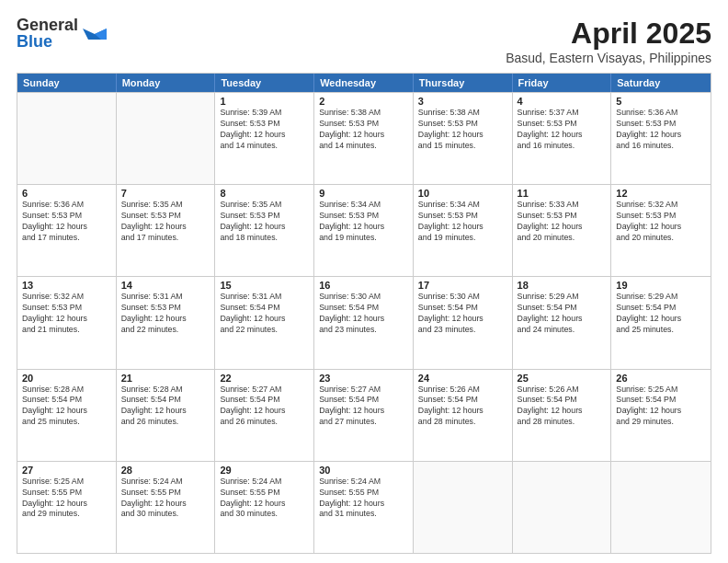 This screenshot has width=728, height=563. I want to click on day-number: 9, so click(364, 193).